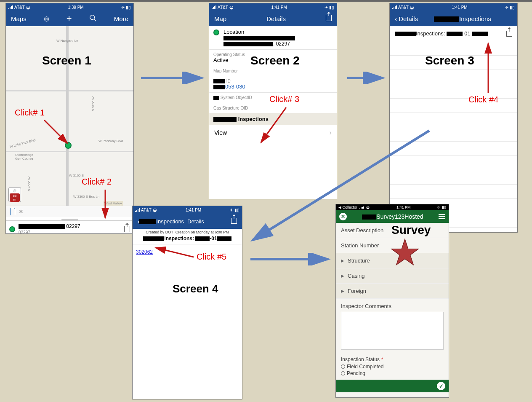  What do you see at coordinates (187, 303) in the screenshot?
I see `screen-4: AT&T◒ 1:41 PM ✈ ▮▯ ‹Inspections Details …` at bounding box center [187, 303].